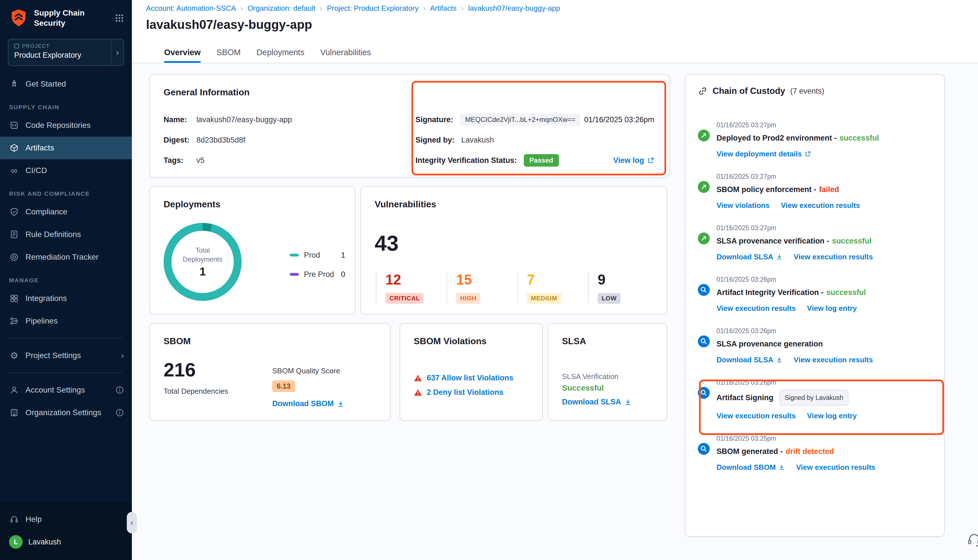 Image resolution: width=978 pixels, height=560 pixels. I want to click on sidebar-item-artifacts: Artifacts, so click(66, 148).